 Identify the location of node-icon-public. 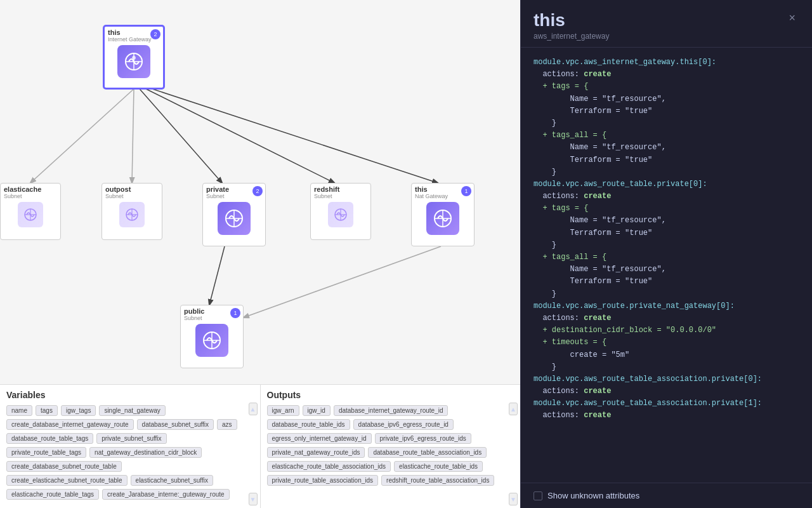
(212, 340).